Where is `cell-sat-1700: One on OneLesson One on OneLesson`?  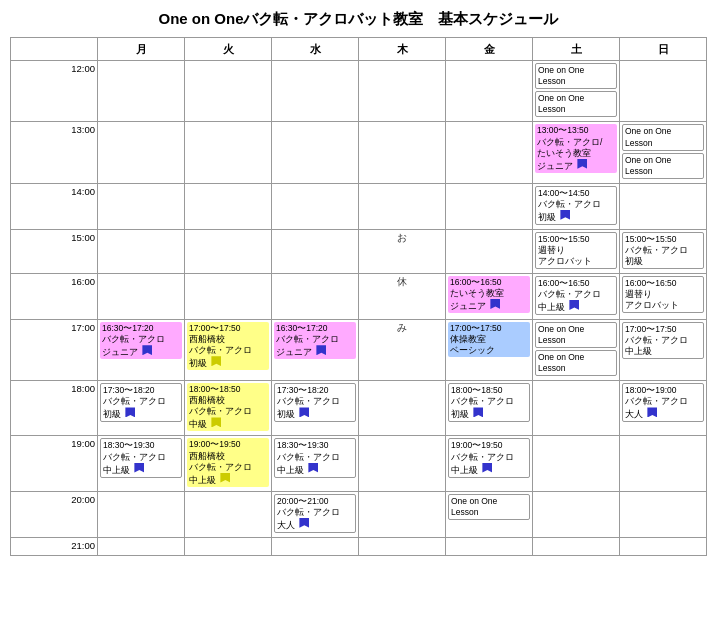 cell-sat-1700: One on OneLesson One on OneLesson is located at coordinates (576, 350).